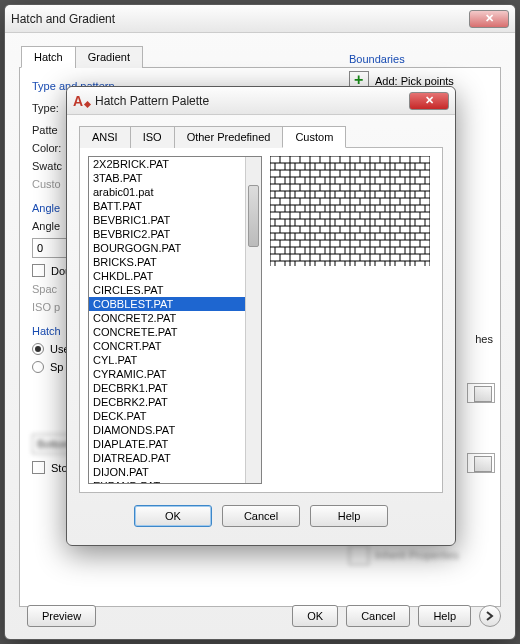  Describe the element at coordinates (152, 137) in the screenshot. I see `tab-iso: ISO` at that location.